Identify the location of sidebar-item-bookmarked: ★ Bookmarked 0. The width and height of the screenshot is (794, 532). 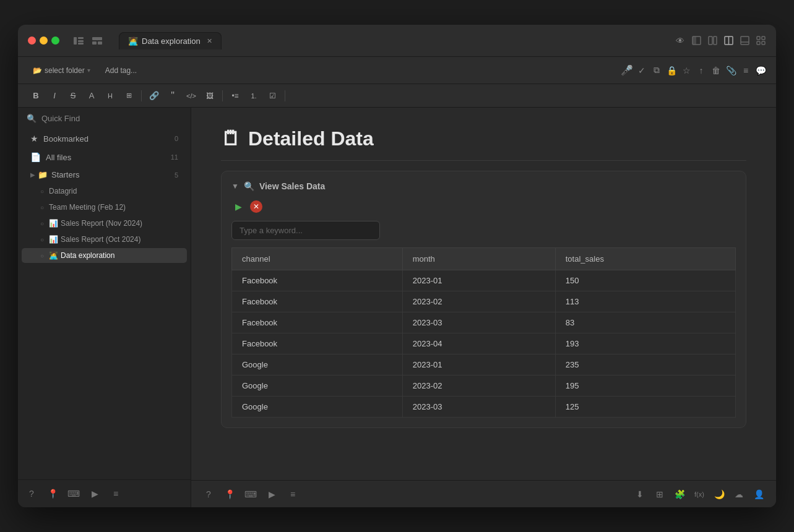
(104, 139).